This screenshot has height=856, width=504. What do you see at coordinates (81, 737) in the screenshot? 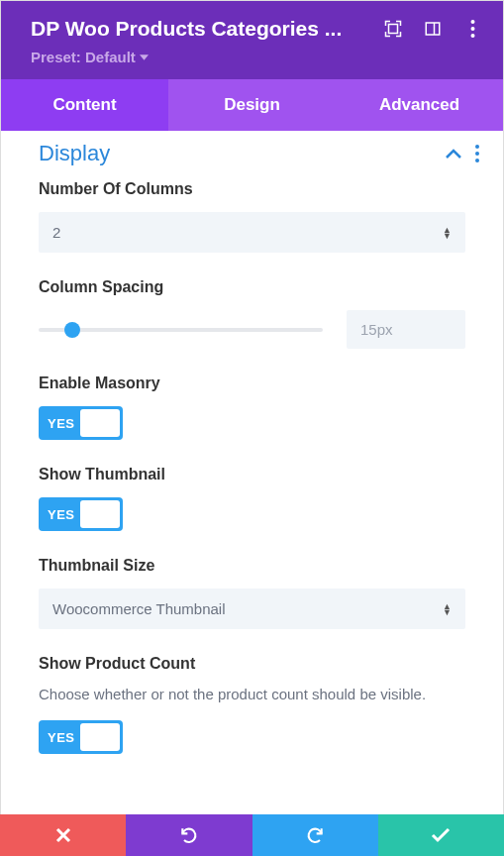
I see `prodcount-toggle: YES` at bounding box center [81, 737].